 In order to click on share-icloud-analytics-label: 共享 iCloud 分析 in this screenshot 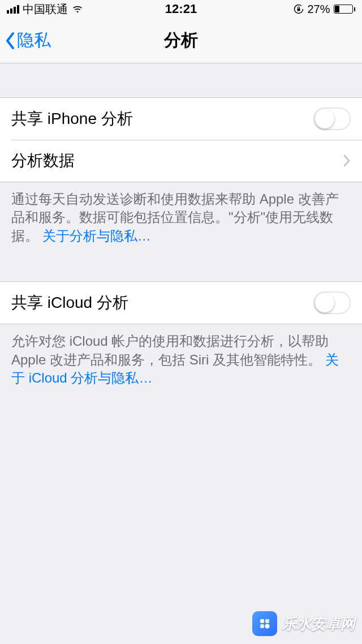, I will do `click(162, 303)`.